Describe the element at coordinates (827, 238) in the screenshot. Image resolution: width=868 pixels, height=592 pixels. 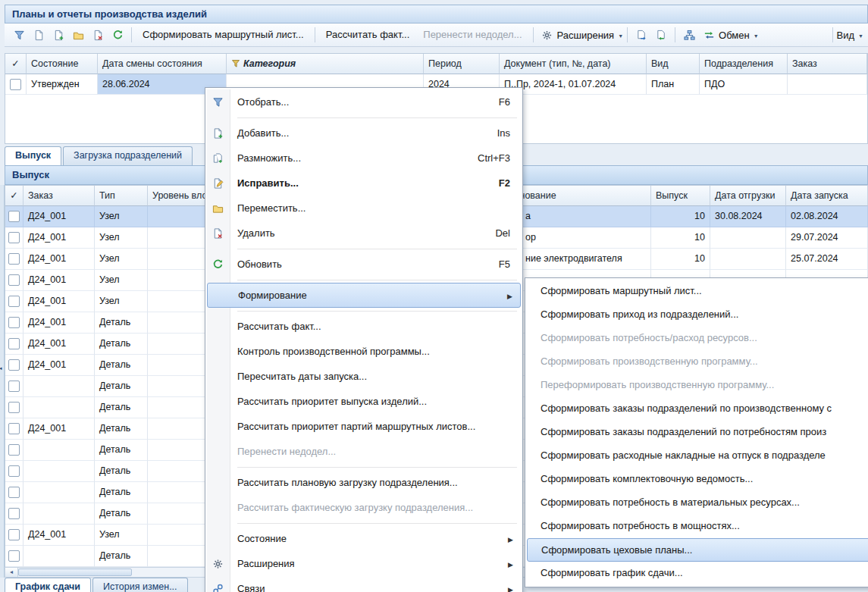
I see `cell-launch-date: 29.07.2024` at that location.